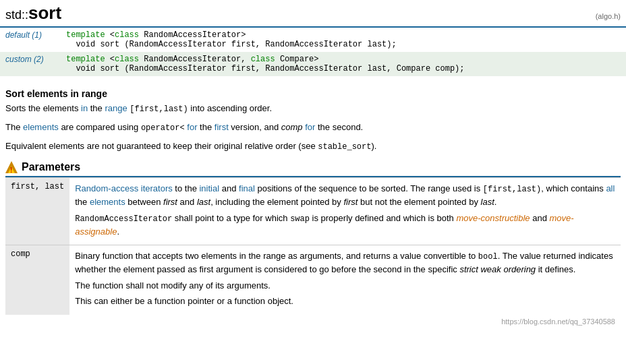  I want to click on signature-row-default: default (1) template <class RandomAccess…, so click(313, 40).